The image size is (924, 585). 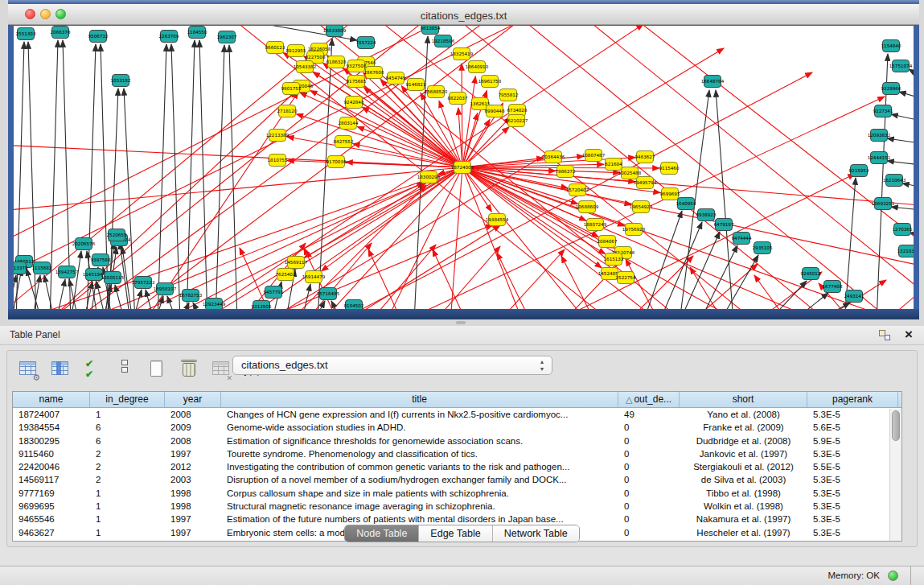 I want to click on window-titlebar: citations_edges.txt, so click(x=463, y=14).